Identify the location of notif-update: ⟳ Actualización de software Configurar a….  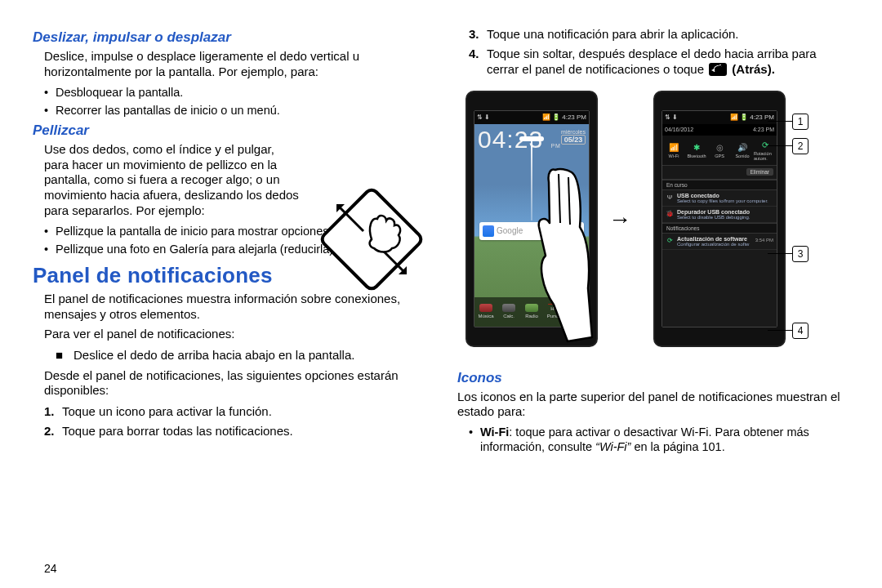
(719, 242).